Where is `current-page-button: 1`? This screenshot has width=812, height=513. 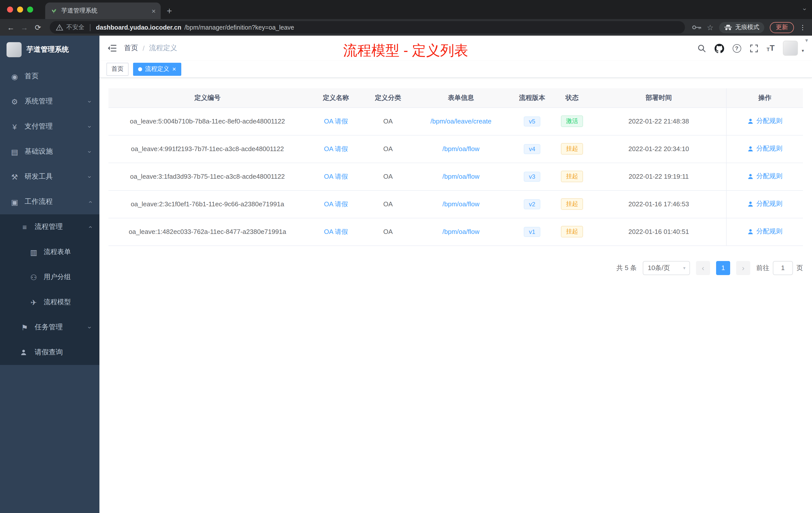 current-page-button: 1 is located at coordinates (723, 268).